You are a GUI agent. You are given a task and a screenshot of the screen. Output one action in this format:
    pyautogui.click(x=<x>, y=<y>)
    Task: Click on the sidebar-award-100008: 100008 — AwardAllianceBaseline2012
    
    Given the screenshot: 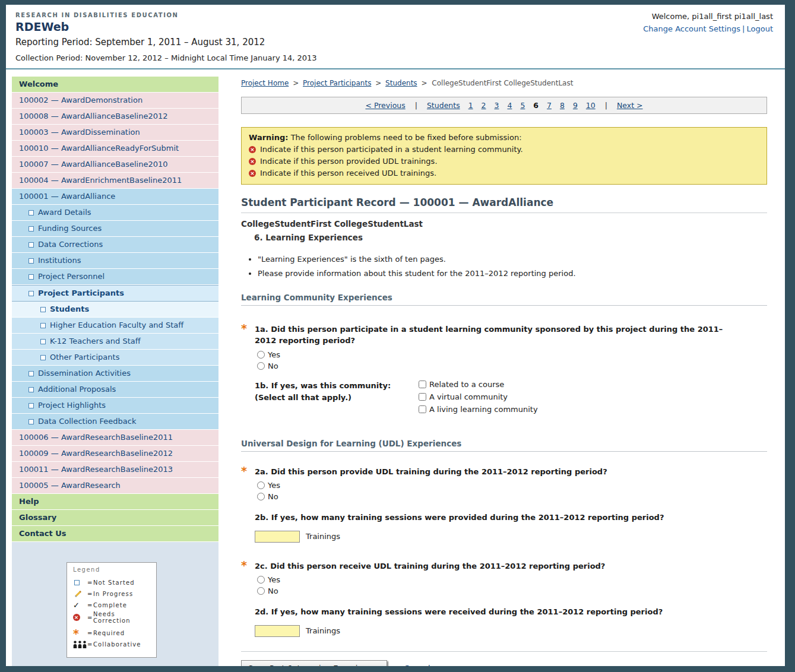 What is the action you would take?
    pyautogui.click(x=115, y=116)
    